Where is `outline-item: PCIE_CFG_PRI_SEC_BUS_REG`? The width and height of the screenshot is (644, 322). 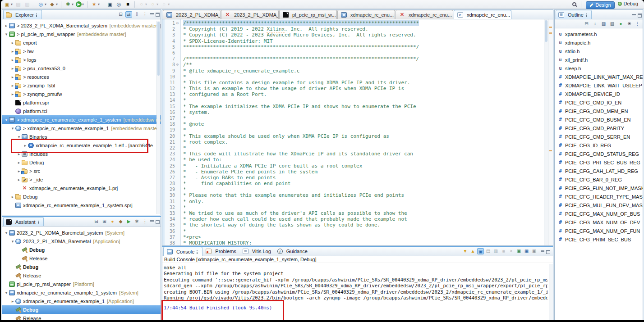 outline-item: PCIE_CFG_PRI_SEC_BUS_REG is located at coordinates (599, 162).